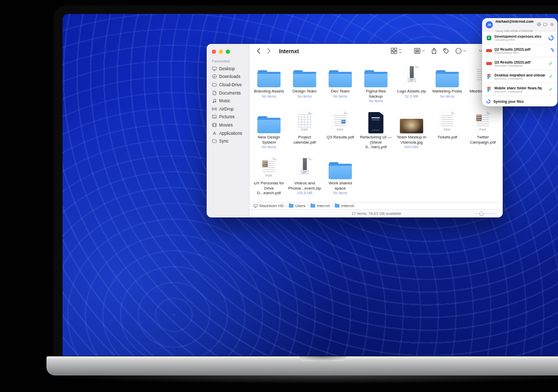 Image resolution: width=558 pixels, height=392 pixels. Describe the element at coordinates (434, 51) in the screenshot. I see `share-icon` at that location.